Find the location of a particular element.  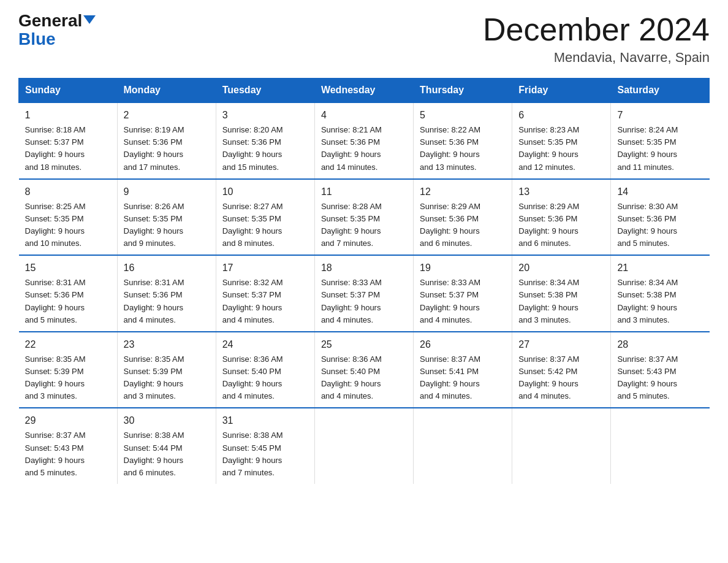

day-info: Sunrise: 8:25 AMSunset: 5:35 PMDaylight:… is located at coordinates (68, 226).